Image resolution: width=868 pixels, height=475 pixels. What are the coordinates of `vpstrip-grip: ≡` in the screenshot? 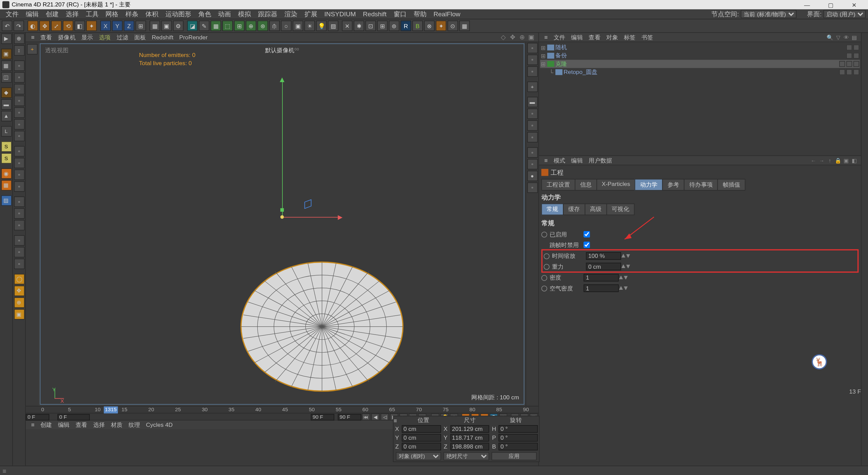 It's located at (33, 37).